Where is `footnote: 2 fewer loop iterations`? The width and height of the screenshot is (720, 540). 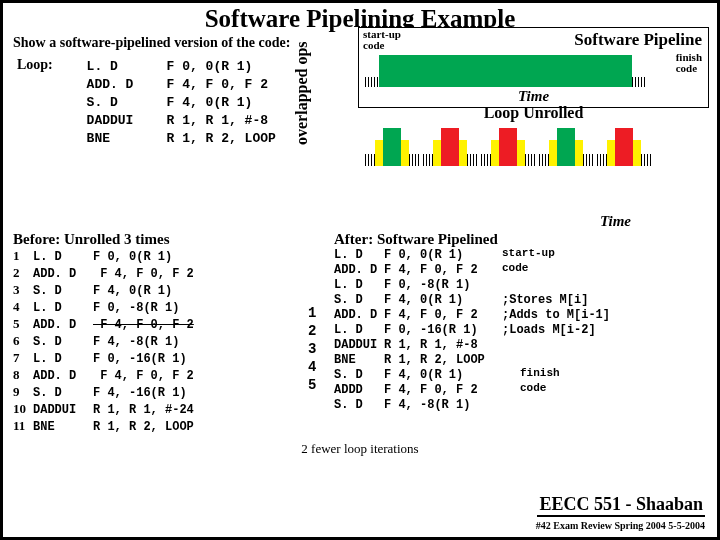 footnote: 2 fewer loop iterations is located at coordinates (360, 449).